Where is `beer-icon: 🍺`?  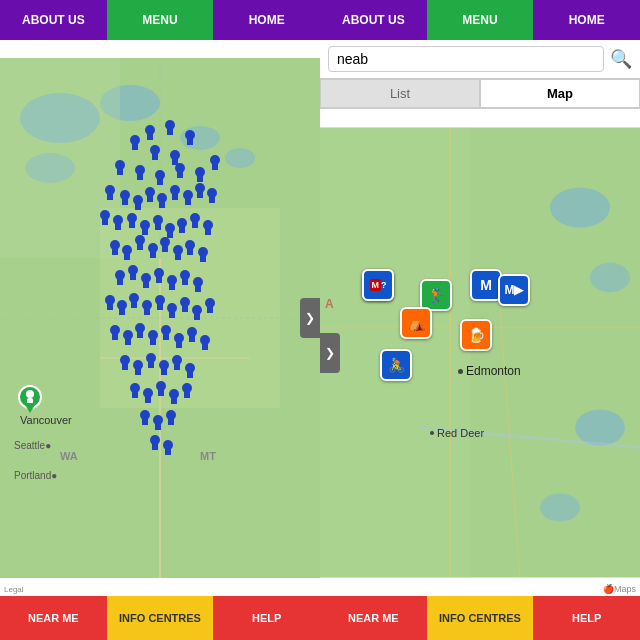
beer-icon: 🍺 is located at coordinates (476, 335).